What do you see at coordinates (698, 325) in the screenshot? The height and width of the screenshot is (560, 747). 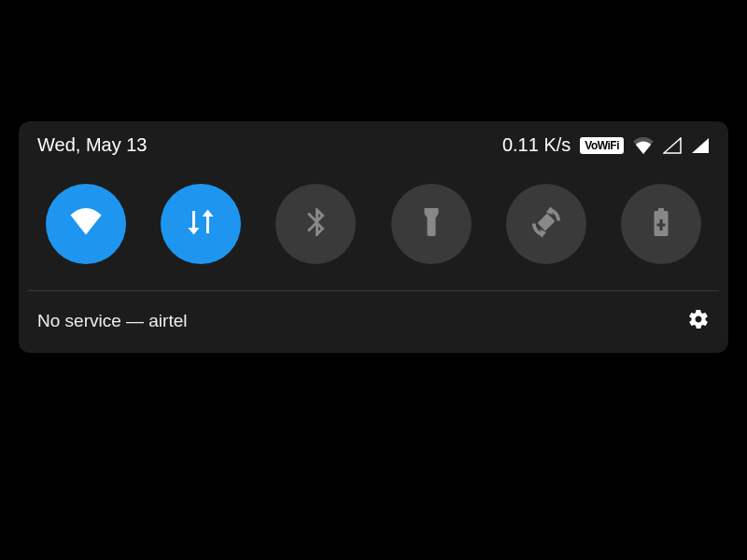 I see `gear-icon` at bounding box center [698, 325].